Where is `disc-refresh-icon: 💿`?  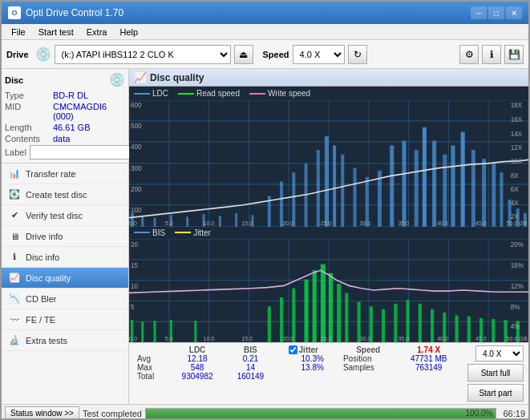 disc-refresh-icon: 💿 is located at coordinates (117, 80).